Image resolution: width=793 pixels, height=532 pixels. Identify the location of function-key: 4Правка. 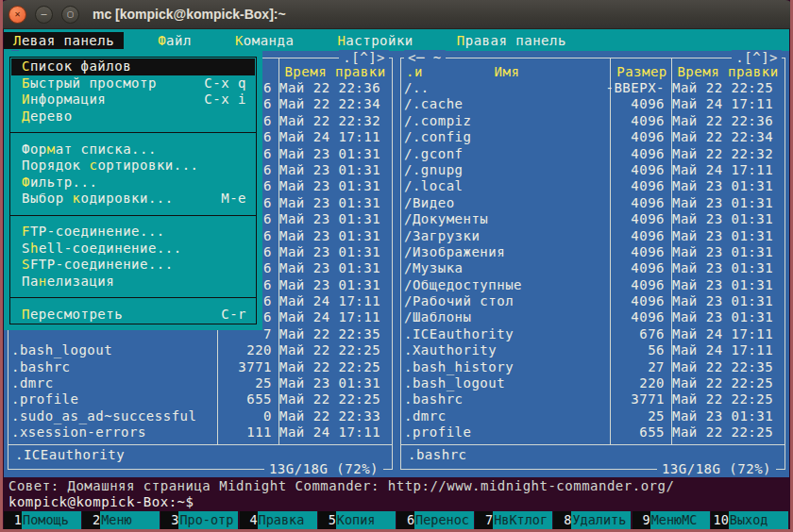
(279, 521).